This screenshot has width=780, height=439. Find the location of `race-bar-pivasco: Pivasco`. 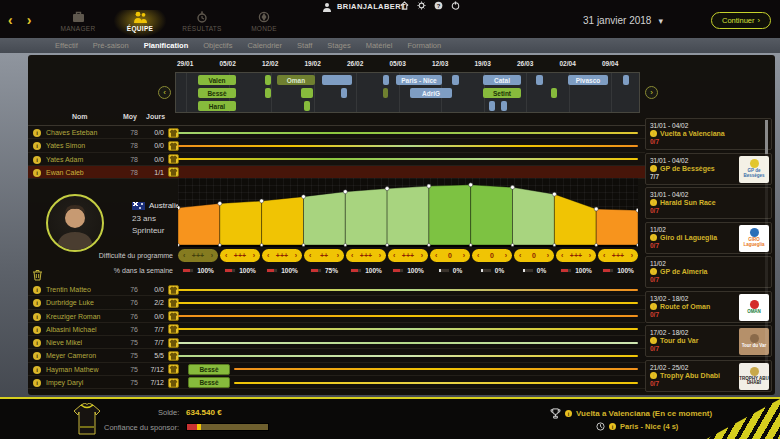

race-bar-pivasco: Pivasco is located at coordinates (588, 80).